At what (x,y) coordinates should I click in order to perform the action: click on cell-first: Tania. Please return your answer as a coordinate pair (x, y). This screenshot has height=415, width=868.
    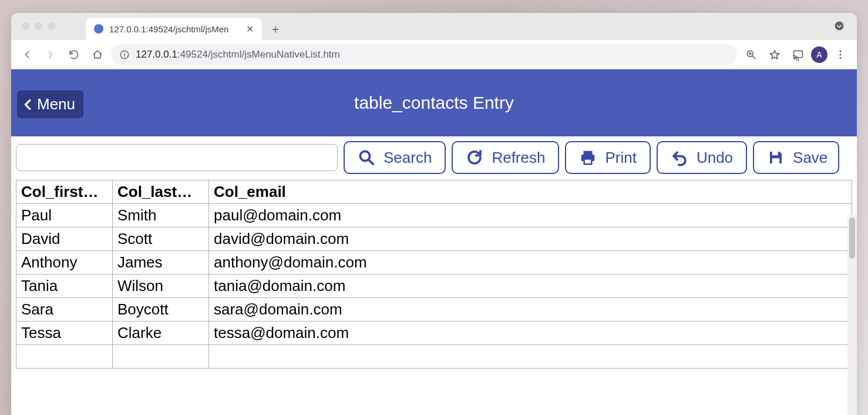
    Looking at the image, I should click on (65, 286).